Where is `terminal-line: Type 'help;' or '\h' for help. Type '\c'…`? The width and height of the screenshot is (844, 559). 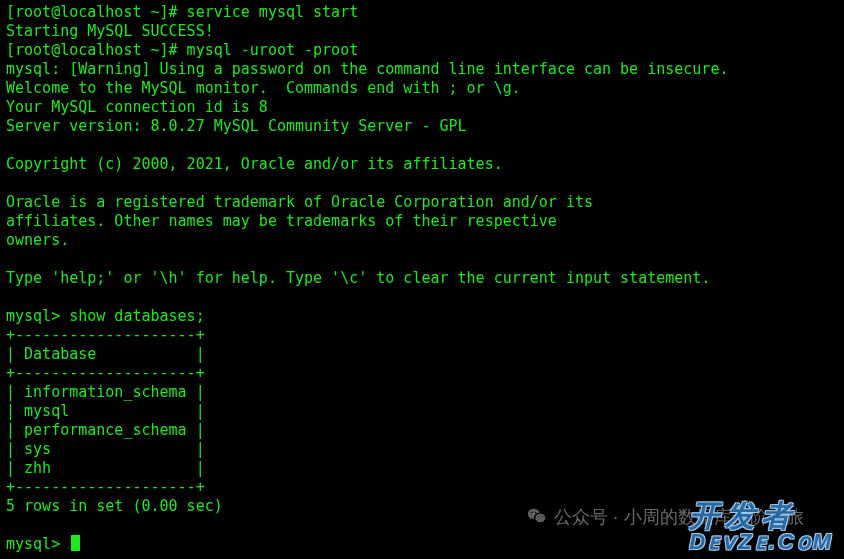
terminal-line: Type 'help;' or '\h' for help. Type '\c'… is located at coordinates (422, 278).